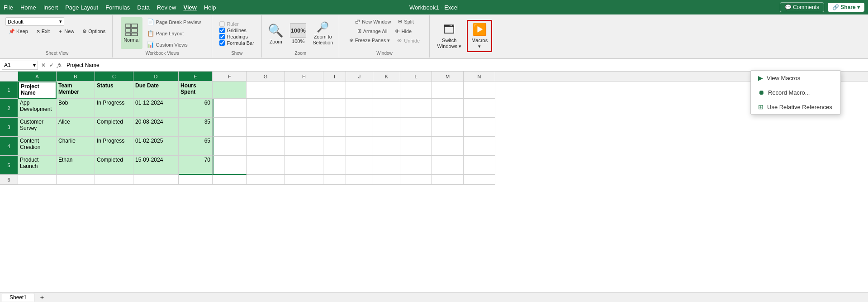  What do you see at coordinates (416, 108) in the screenshot?
I see `cell-l2` at bounding box center [416, 108].